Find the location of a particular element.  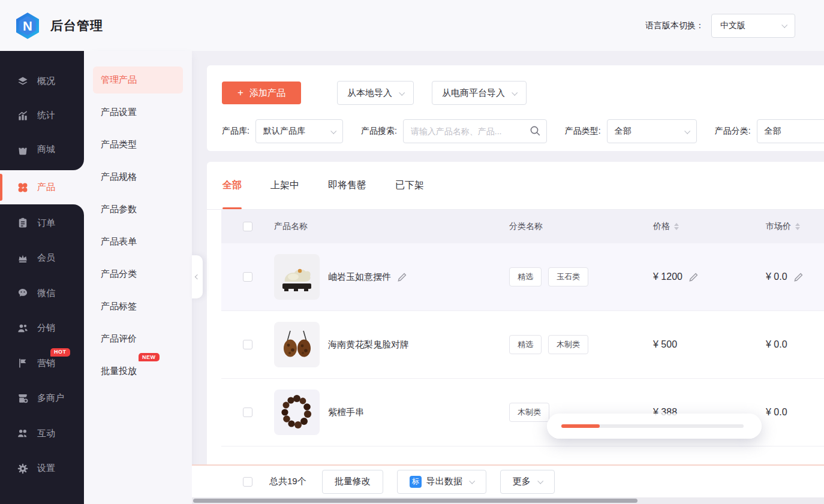

two-people-icon is located at coordinates (23, 433).